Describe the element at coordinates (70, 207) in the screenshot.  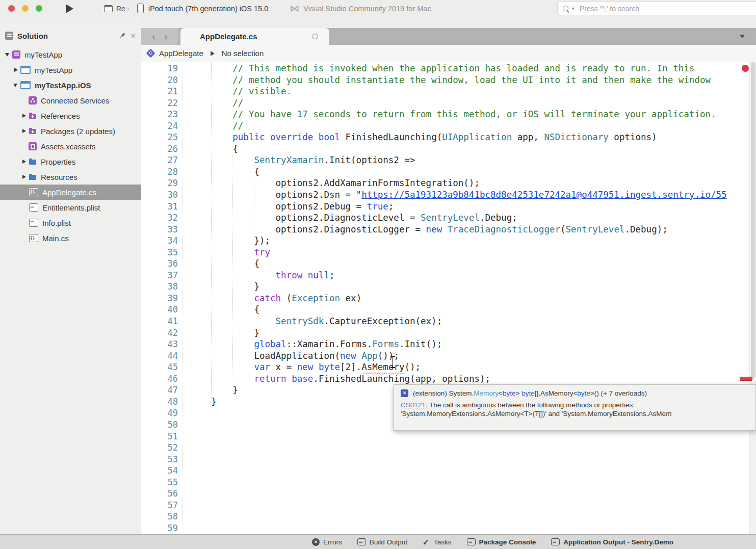
I see `sidebar-item-entitlements-plist: Entitlements.plist` at that location.